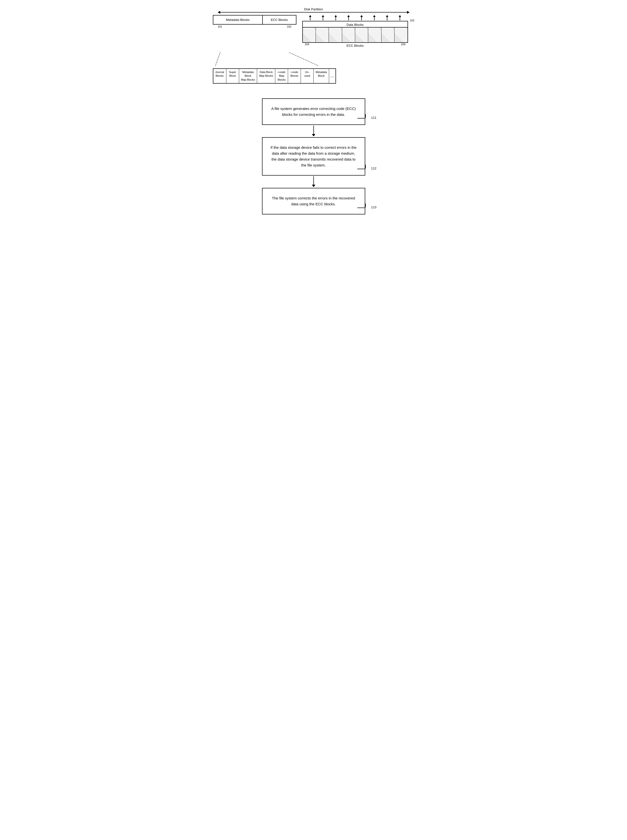  What do you see at coordinates (314, 9) in the screenshot?
I see `disk-partition-text: Disk Partition` at bounding box center [314, 9].